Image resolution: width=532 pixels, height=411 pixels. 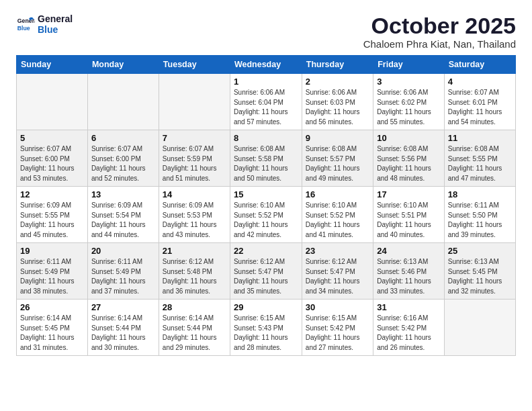 What do you see at coordinates (194, 271) in the screenshot?
I see `calendar-cell: 21Sunrise: 6:12 AM Sunset: 5:48 PM Dayli…` at bounding box center [194, 271].